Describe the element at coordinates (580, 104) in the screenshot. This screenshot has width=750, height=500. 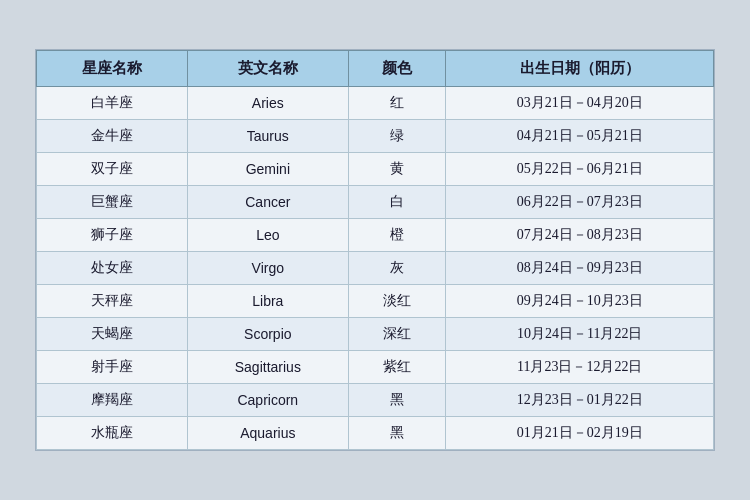
I see `cell-dates: 03月21日－04月20日` at that location.